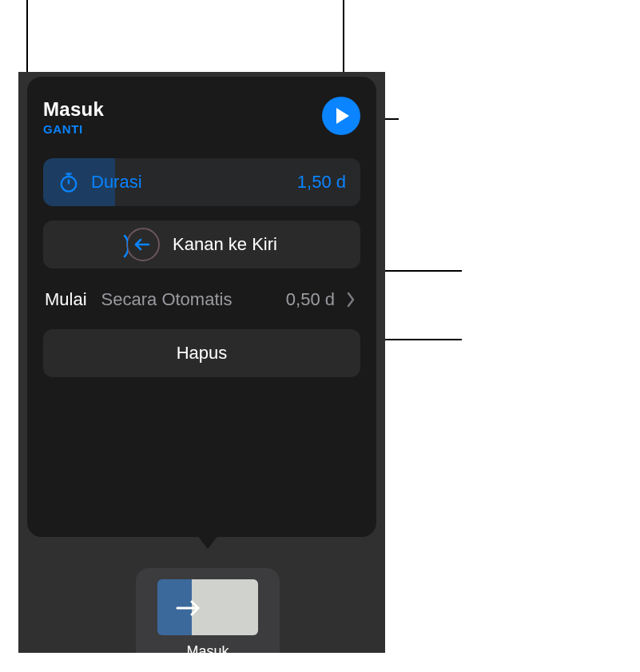 Image resolution: width=640 pixels, height=672 pixels. Describe the element at coordinates (343, 116) in the screenshot. I see `play-icon` at that location.